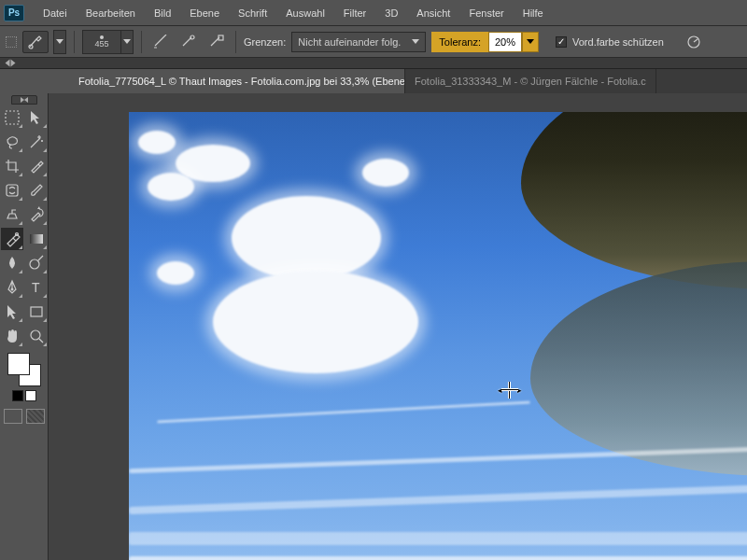 Image resolution: width=747 pixels, height=560 pixels. What do you see at coordinates (36, 287) in the screenshot?
I see `type-tool: T` at bounding box center [36, 287].